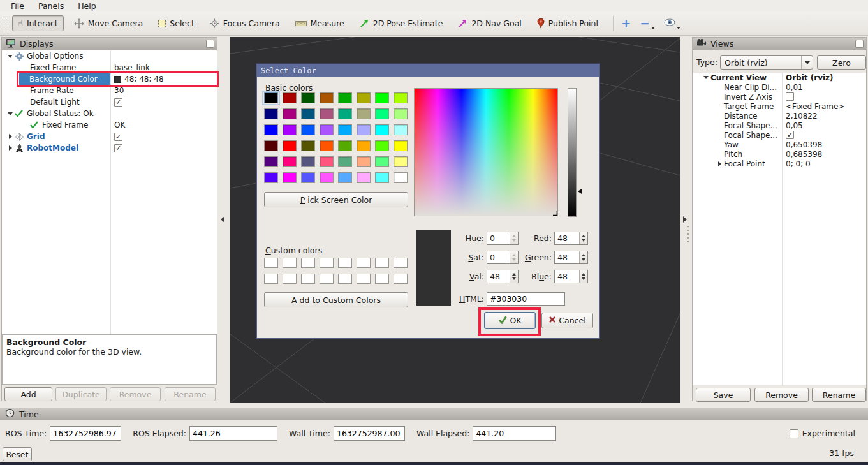 The image size is (868, 465). What do you see at coordinates (17, 454) in the screenshot?
I see `reset-button: Reset` at bounding box center [17, 454].